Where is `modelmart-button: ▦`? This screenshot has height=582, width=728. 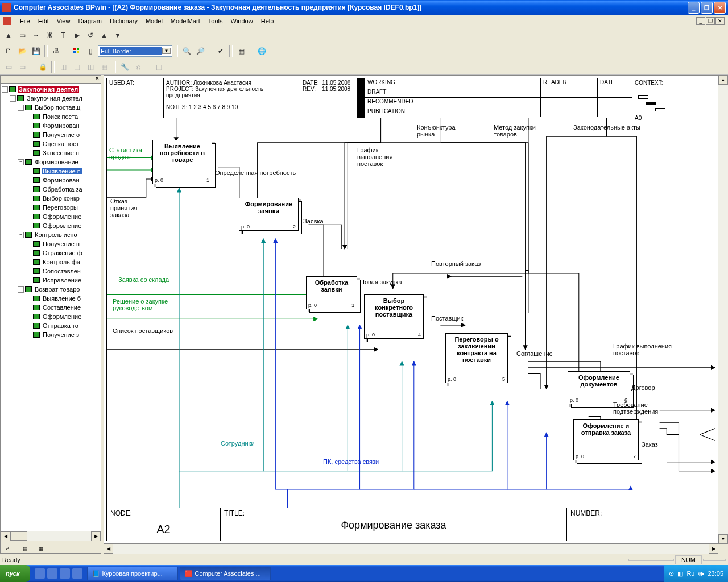
modelmart-button: ▦ is located at coordinates (241, 51).